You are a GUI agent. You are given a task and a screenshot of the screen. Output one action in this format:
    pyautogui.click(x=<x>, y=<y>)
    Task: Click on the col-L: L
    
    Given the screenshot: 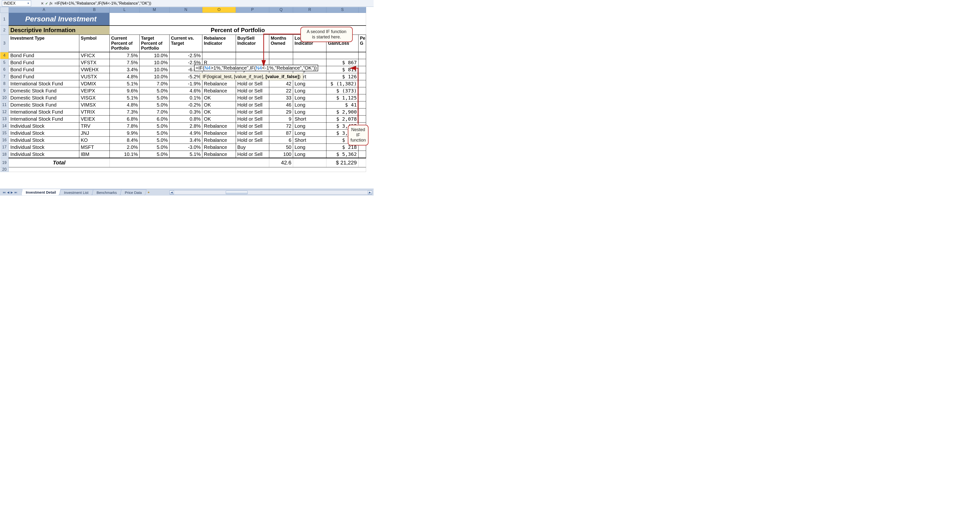 What is the action you would take?
    pyautogui.click(x=124, y=10)
    